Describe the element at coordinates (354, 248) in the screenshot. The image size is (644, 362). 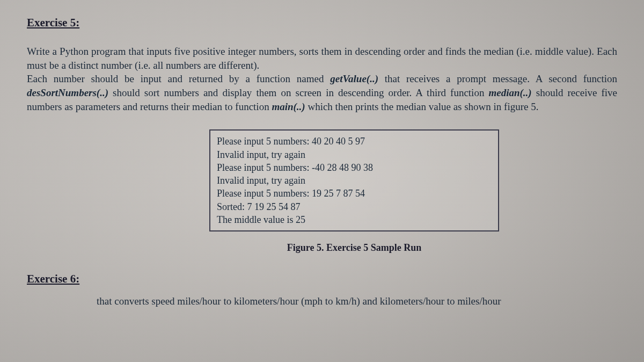
I see `figure-5-caption: Figure 5. Exercise 5 Sample Run` at that location.